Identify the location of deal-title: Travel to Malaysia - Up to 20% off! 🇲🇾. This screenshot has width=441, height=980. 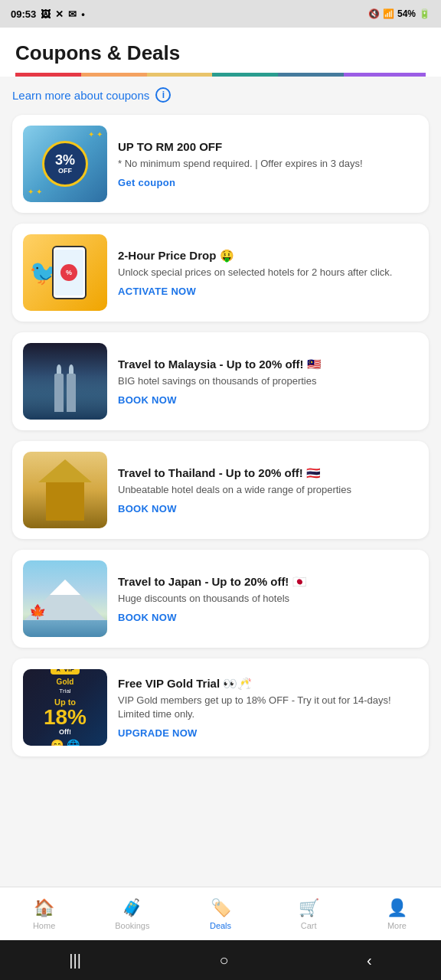
(268, 364).